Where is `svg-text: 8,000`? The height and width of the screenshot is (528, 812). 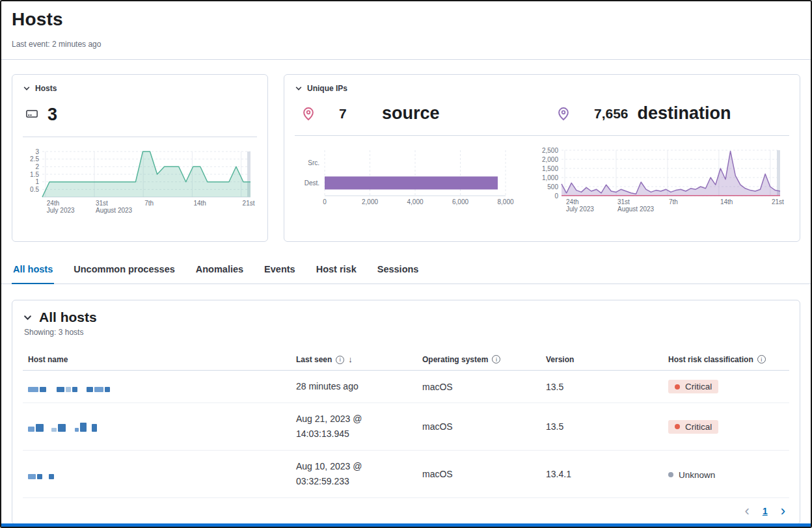 svg-text: 8,000 is located at coordinates (505, 202).